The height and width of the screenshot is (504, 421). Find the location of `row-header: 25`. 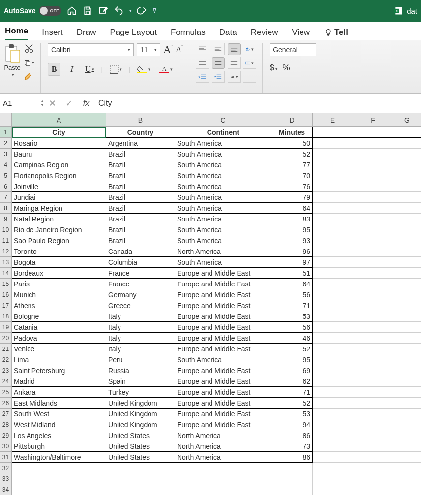

row-header: 25 is located at coordinates (6, 392).